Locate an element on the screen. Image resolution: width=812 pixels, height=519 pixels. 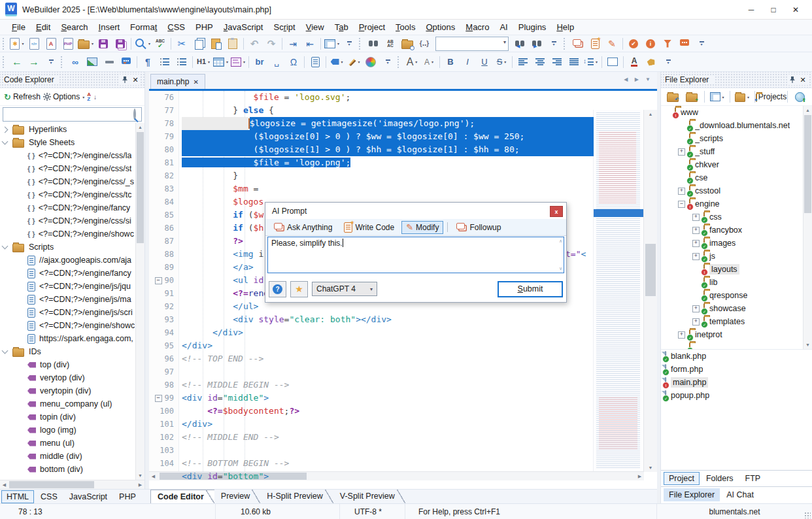
code-line: 103 is located at coordinates (371, 450).